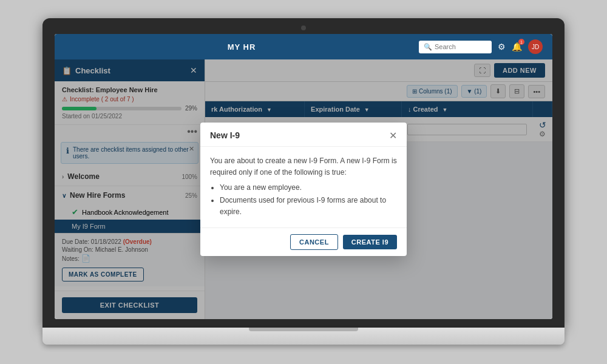 The height and width of the screenshot is (364, 607). I want to click on search-box: 🔍, so click(455, 47).